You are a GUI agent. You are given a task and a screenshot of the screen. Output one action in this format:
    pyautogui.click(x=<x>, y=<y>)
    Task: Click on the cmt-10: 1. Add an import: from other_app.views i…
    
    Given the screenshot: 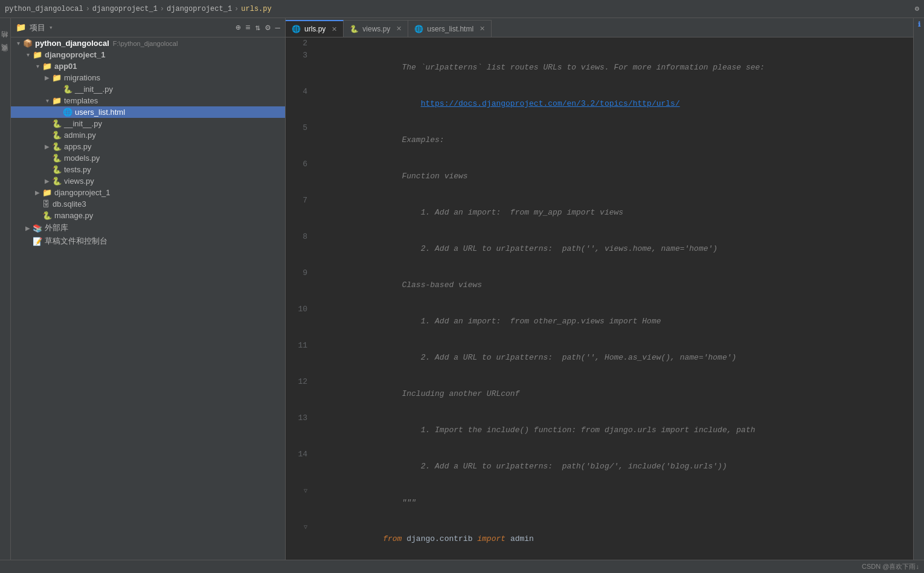 What is the action you would take?
    pyautogui.click(x=522, y=322)
    